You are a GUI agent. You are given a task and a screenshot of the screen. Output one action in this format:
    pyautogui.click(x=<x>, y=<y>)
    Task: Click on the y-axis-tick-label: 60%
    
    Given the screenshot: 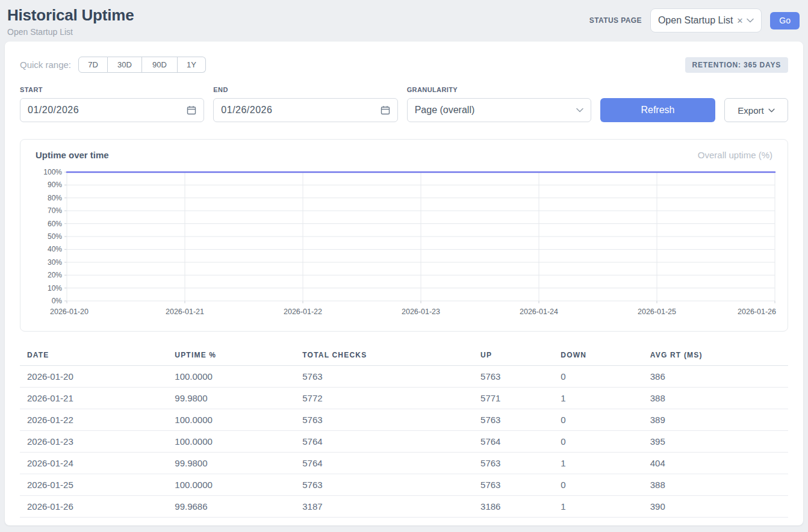 What is the action you would take?
    pyautogui.click(x=55, y=224)
    